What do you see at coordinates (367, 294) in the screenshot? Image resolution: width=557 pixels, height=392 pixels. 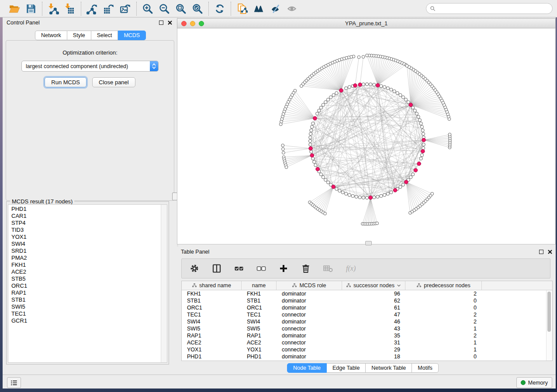 I see `table-row: FKH1FKH1dominator962` at bounding box center [367, 294].